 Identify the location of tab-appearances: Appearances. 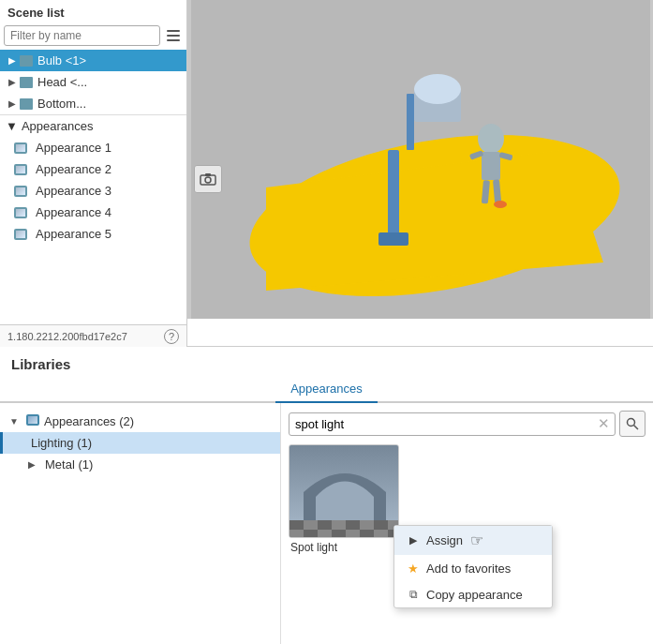
(326, 390).